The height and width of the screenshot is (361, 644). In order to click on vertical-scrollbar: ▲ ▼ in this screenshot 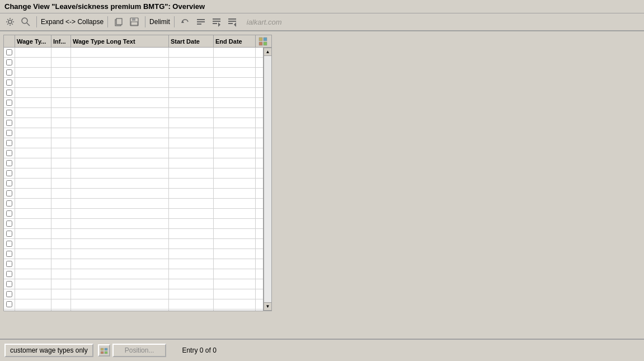, I will do `click(267, 179)`.